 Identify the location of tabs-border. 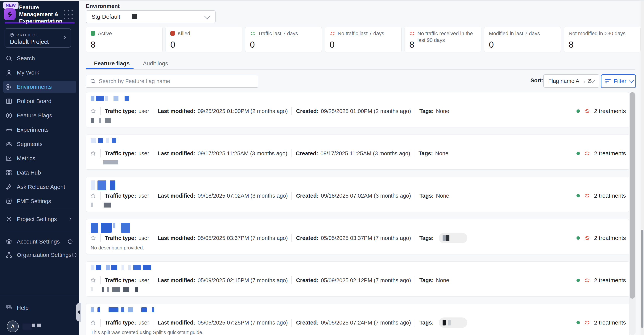
(360, 69).